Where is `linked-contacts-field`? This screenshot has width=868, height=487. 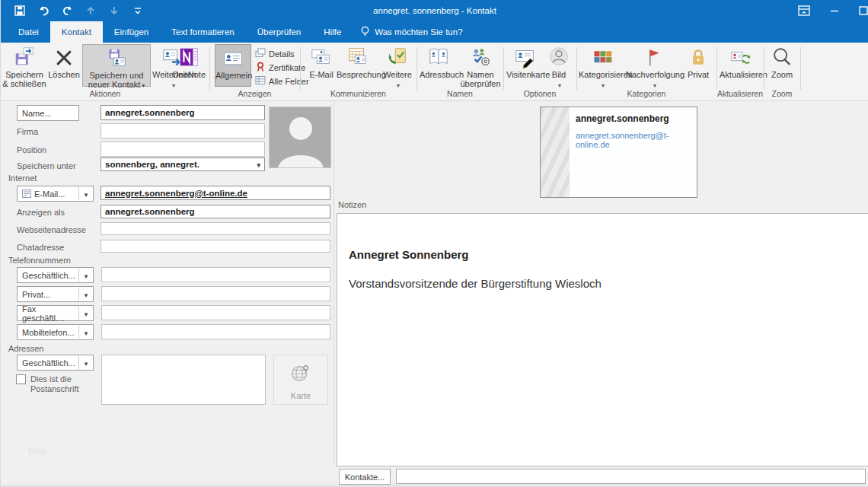 linked-contacts-field is located at coordinates (630, 476).